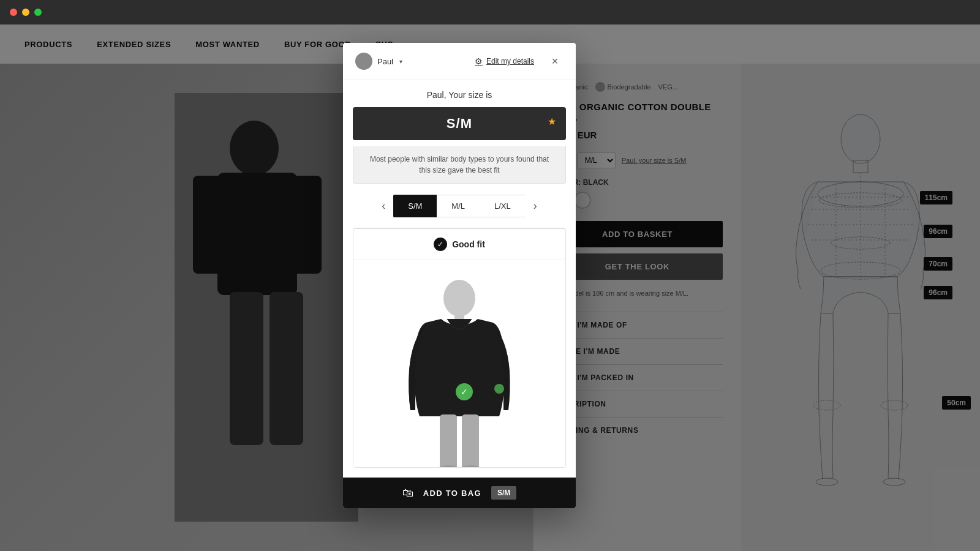  What do you see at coordinates (469, 244) in the screenshot?
I see `fit-label: Good fit` at bounding box center [469, 244].